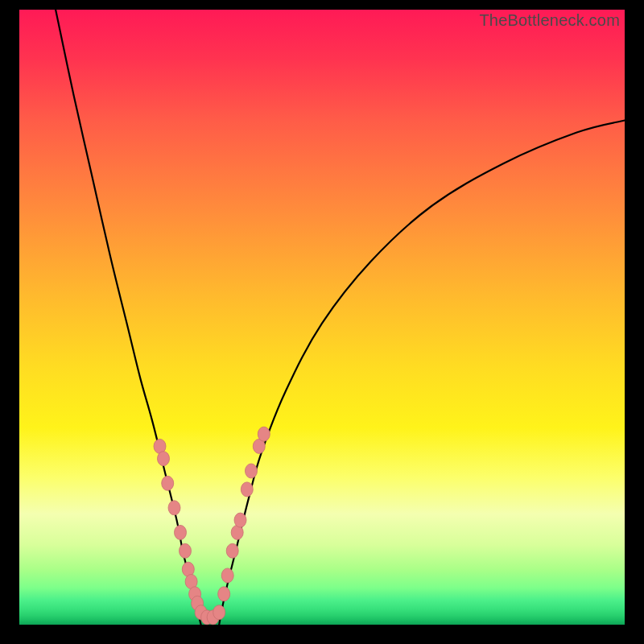 This screenshot has height=644, width=644. Describe the element at coordinates (212, 526) in the screenshot. I see `scatter-markers` at that location.